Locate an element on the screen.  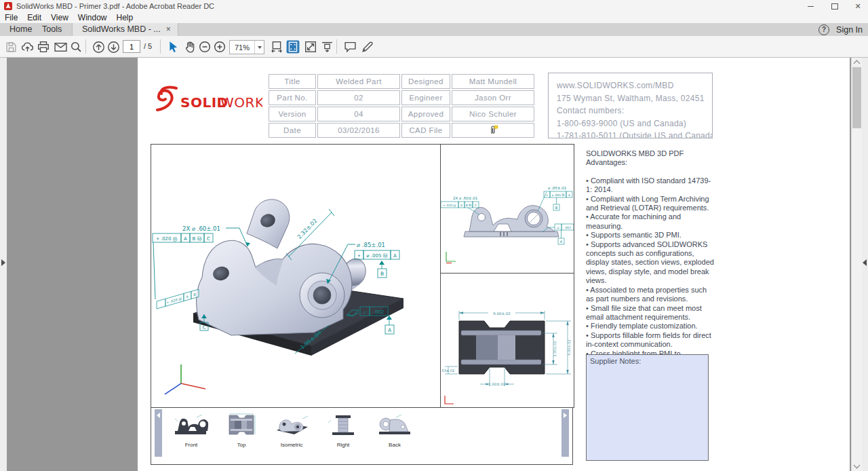
orientation-triad is located at coordinates (185, 379).